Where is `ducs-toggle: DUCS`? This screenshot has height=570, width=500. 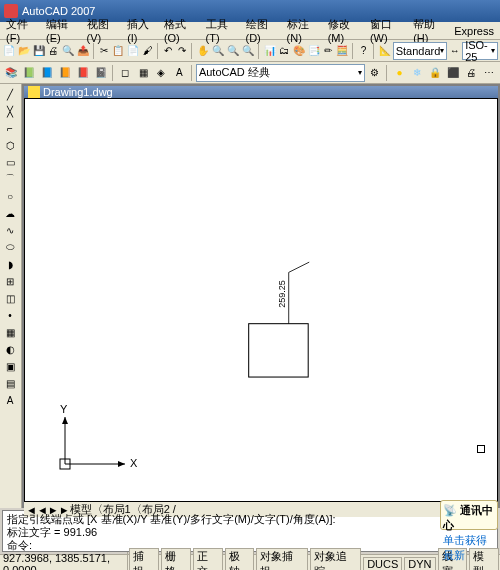 ducs-toggle: DUCS is located at coordinates (382, 564).